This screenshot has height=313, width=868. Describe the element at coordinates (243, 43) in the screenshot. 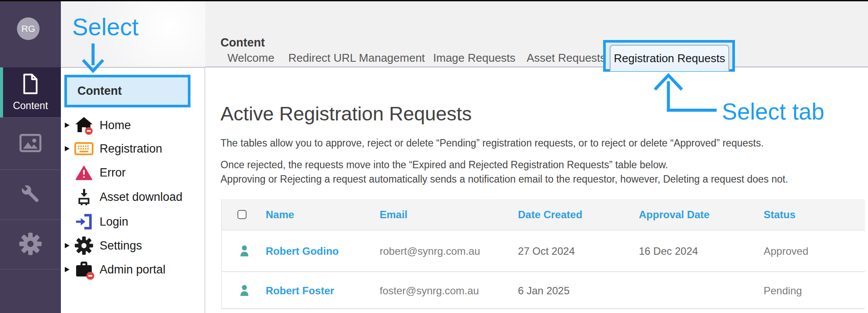

I see `page-title: Content` at that location.